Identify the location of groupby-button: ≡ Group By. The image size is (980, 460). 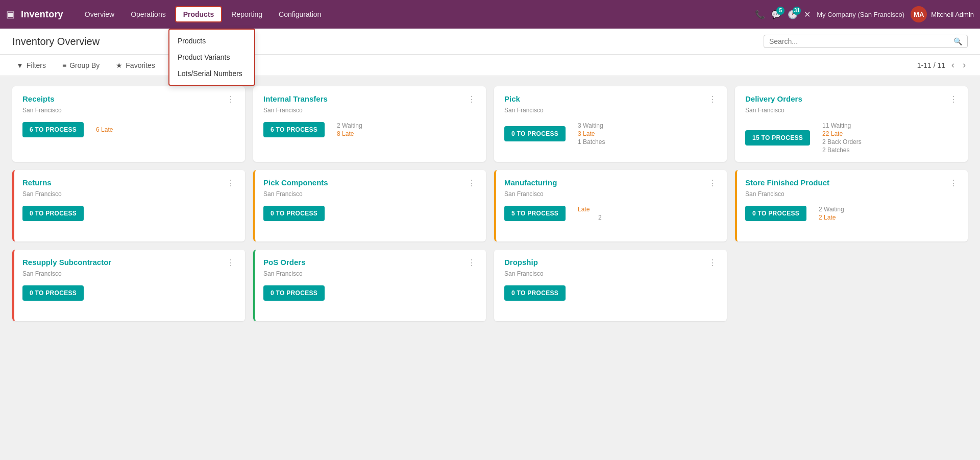
(81, 65).